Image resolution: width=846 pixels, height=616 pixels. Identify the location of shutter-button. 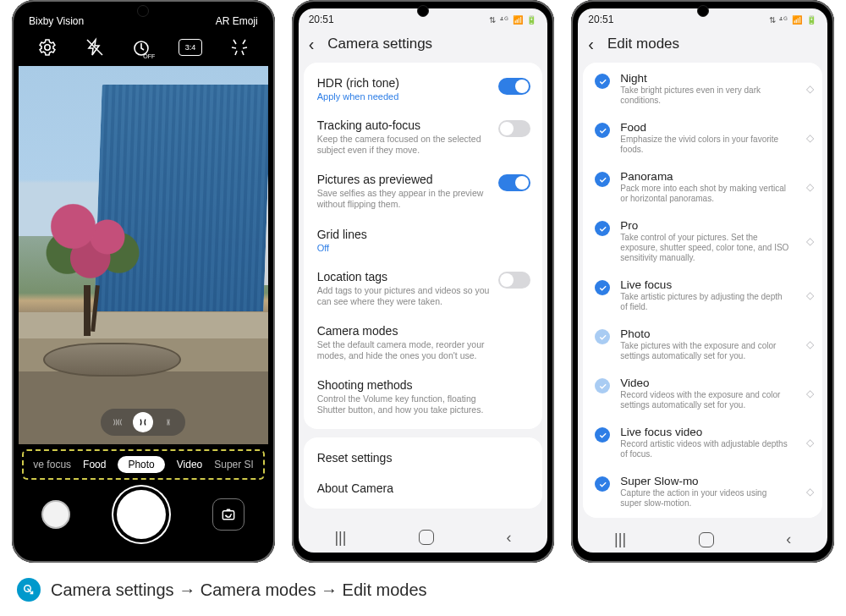
(141, 514).